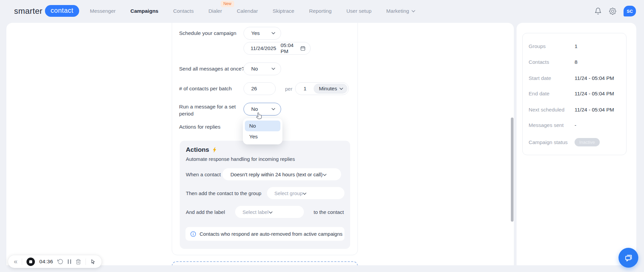  Describe the element at coordinates (212, 69) in the screenshot. I see `send-all-label: Send all messages at once?` at that location.